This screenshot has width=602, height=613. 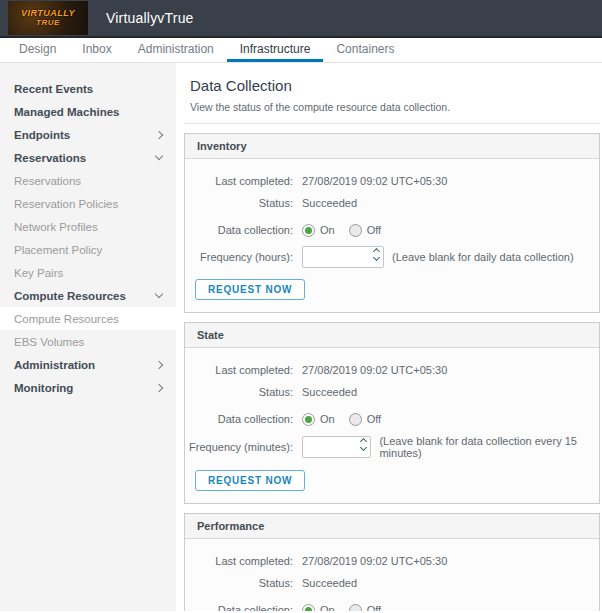 I want to click on sidebar-item-placement-policy: Placement Policy, so click(x=88, y=250).